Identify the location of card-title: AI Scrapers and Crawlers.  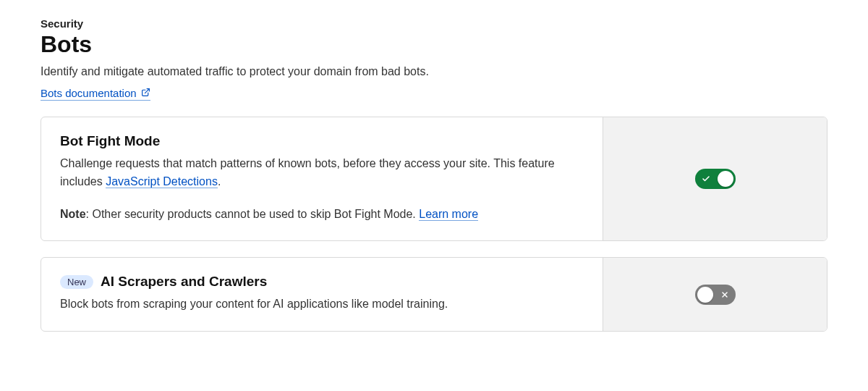
(184, 282).